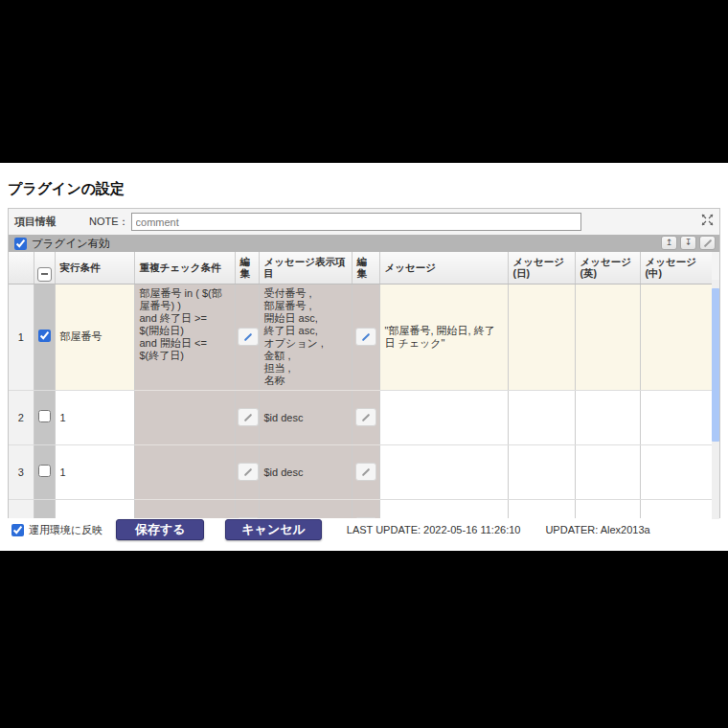 The width and height of the screenshot is (728, 728). I want to click on row-number: 1, so click(21, 337).